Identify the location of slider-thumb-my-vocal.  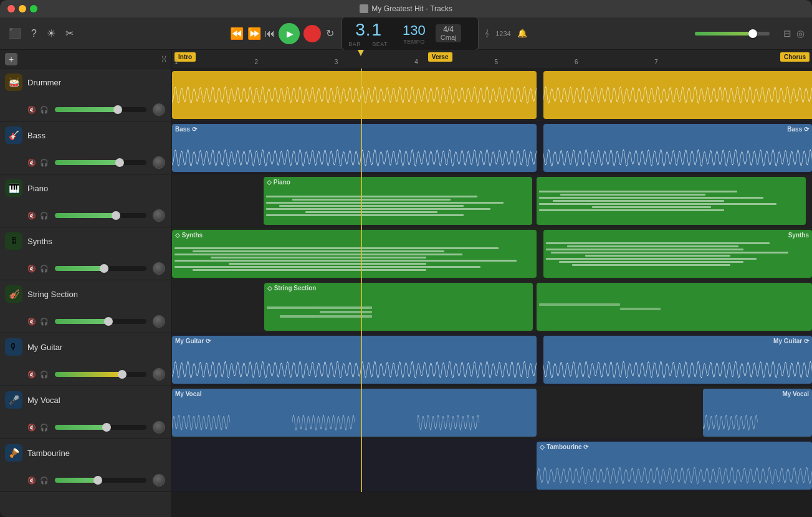
(107, 427).